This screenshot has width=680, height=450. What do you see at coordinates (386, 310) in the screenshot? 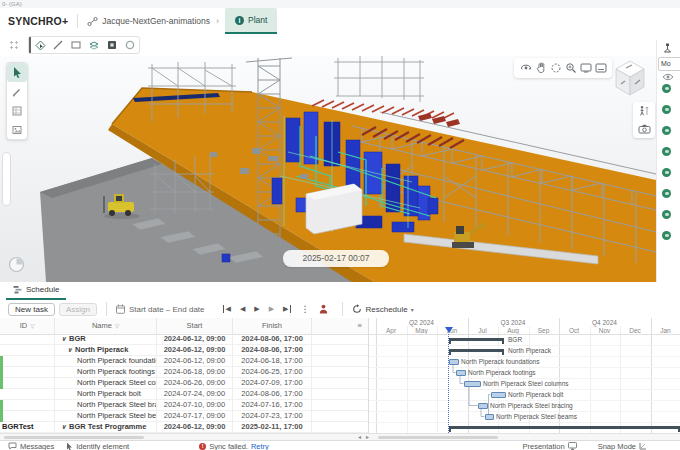
I see `reschedule-button: Reschedule` at bounding box center [386, 310].